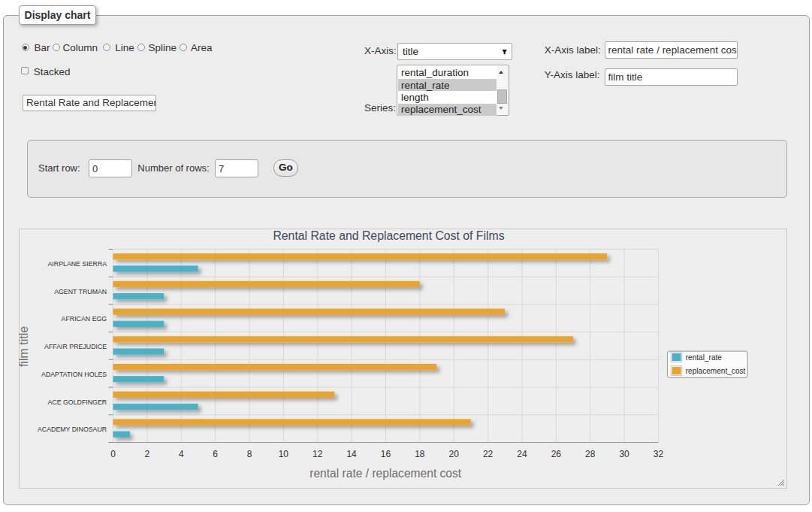  I want to click on svg-text: 22, so click(488, 454).